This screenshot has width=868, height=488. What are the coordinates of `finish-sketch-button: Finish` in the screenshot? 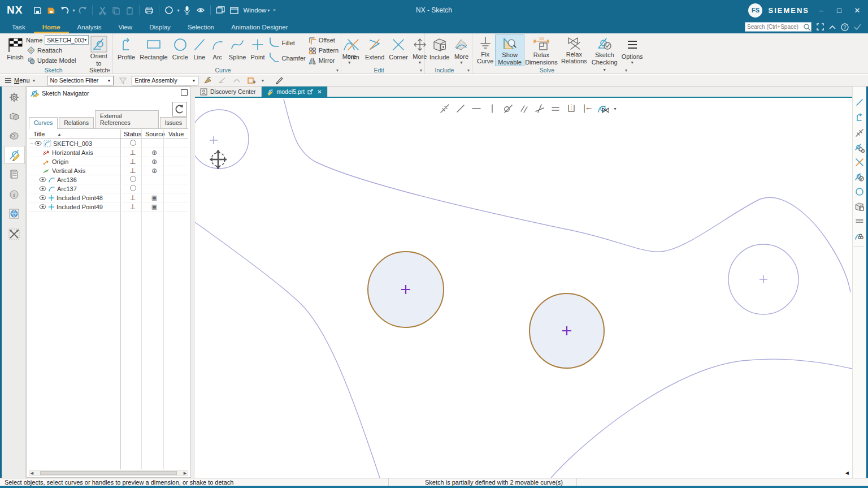 It's located at (15, 50).